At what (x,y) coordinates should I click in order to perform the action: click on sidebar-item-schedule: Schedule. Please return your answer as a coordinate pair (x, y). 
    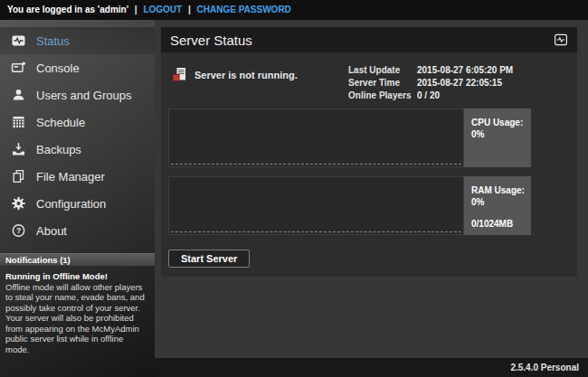
    Looking at the image, I should click on (78, 122).